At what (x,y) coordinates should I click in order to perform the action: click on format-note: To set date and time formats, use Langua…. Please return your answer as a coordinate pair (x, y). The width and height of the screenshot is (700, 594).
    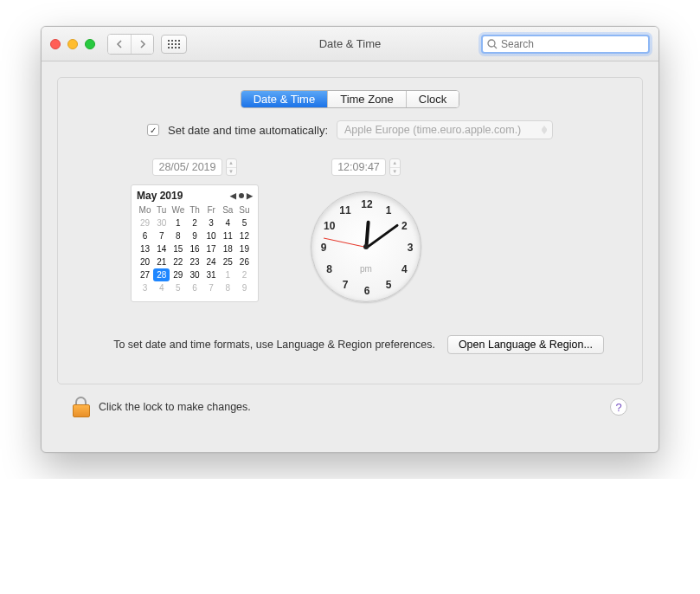
    Looking at the image, I should click on (274, 345).